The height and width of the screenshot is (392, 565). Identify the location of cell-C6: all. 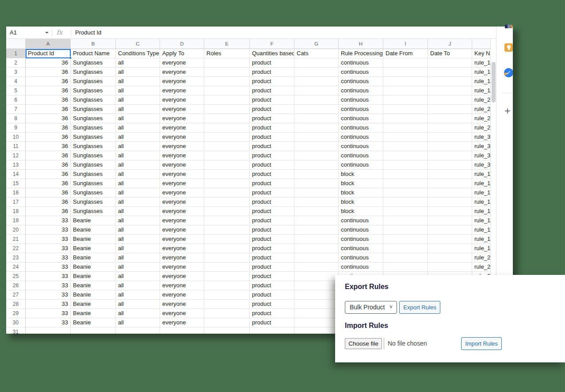
(138, 100).